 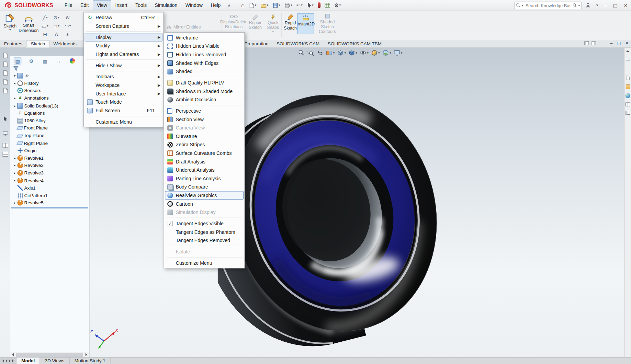 What do you see at coordinates (124, 65) in the screenshot?
I see `menu-item-hide-show: Hide / Show▶` at bounding box center [124, 65].